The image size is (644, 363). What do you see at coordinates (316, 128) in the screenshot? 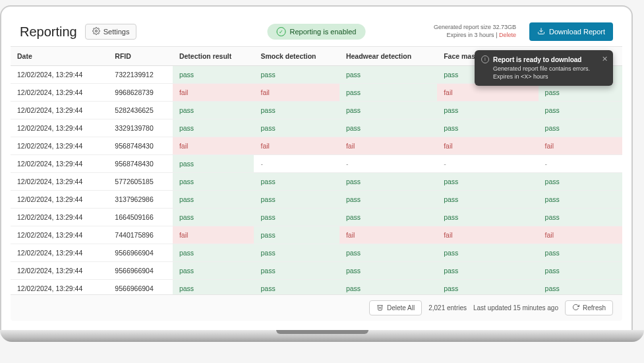
I see `table-row: 12/02/2024, 13:29:443329139780passpasspa…` at bounding box center [316, 128].